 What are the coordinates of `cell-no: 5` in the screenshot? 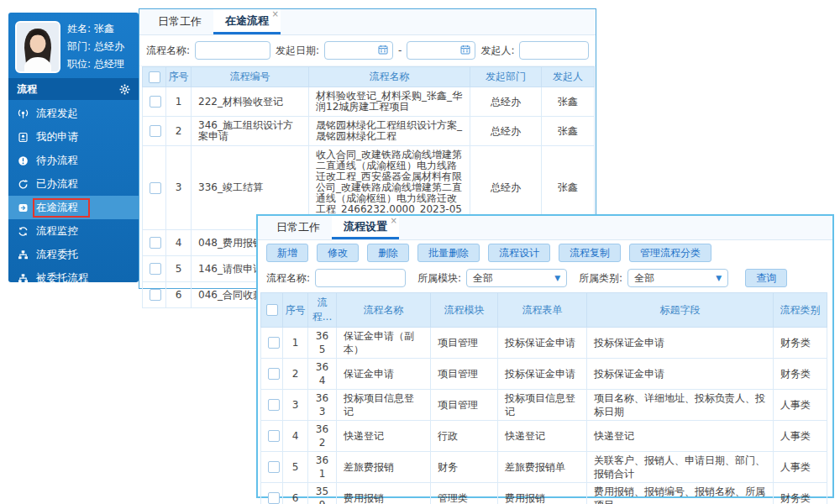 It's located at (296, 467).